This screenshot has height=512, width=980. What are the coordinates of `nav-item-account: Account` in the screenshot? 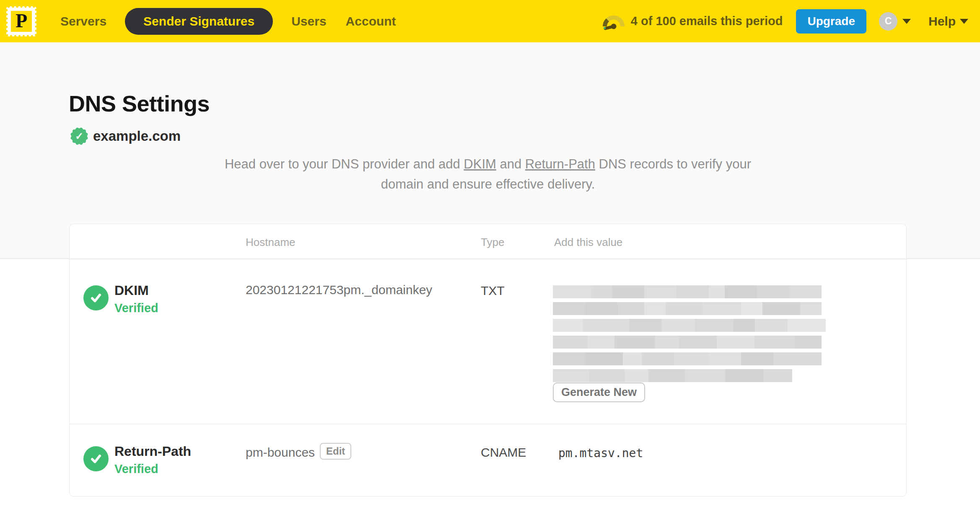 It's located at (371, 21).